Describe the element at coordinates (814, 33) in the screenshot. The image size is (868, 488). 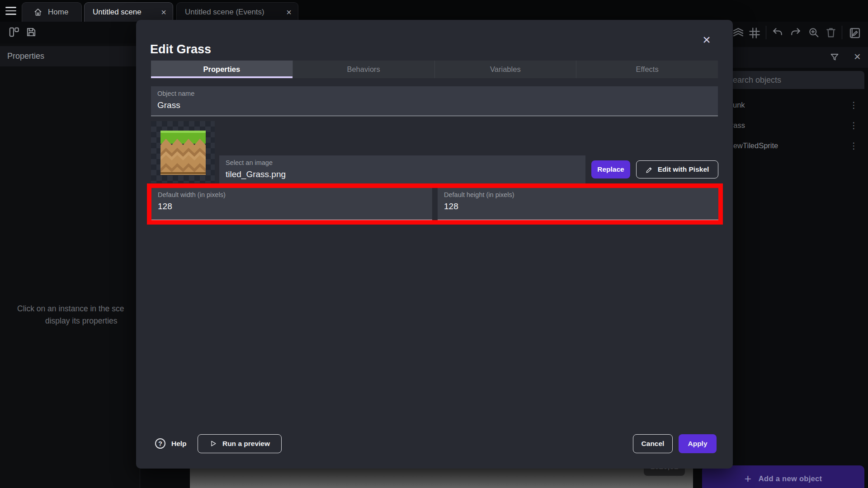
I see `zoom-in-icon` at that location.